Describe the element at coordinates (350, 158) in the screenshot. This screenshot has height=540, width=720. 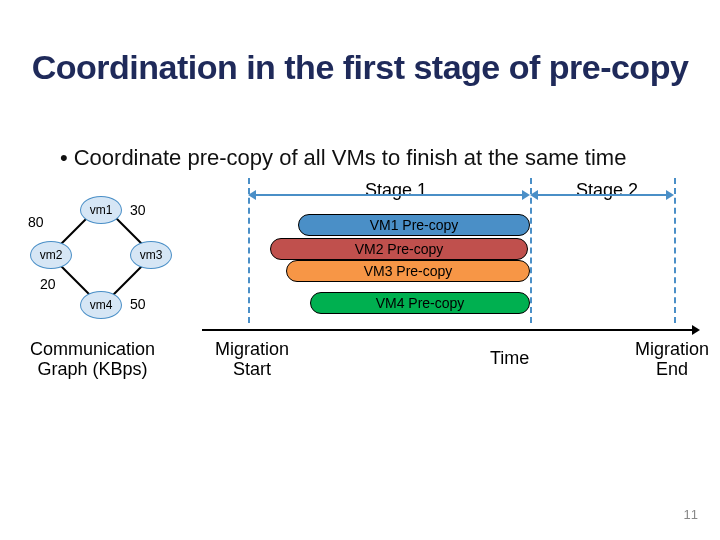
I see `bullet-text: Coordinate pre-copy of all VMs to finish…` at that location.